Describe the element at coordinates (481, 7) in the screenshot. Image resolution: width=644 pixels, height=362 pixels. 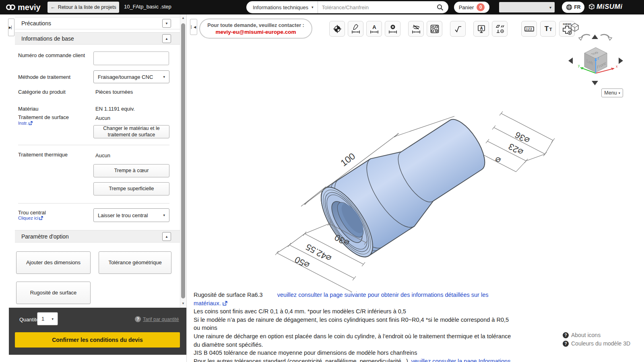
I see `cart-count-badge: 0` at that location.